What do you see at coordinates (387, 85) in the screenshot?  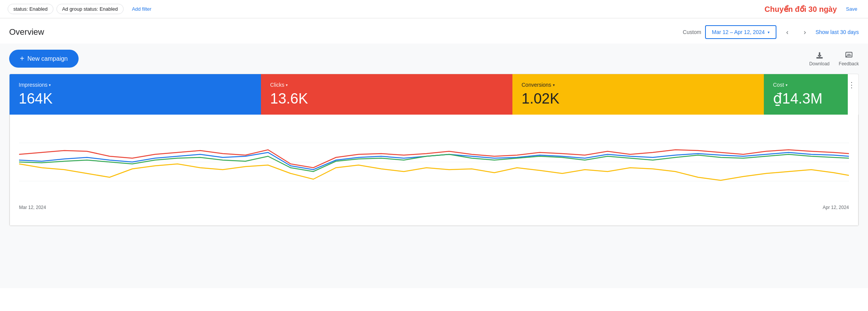 I see `clicks-label: Clicks ▾` at bounding box center [387, 85].